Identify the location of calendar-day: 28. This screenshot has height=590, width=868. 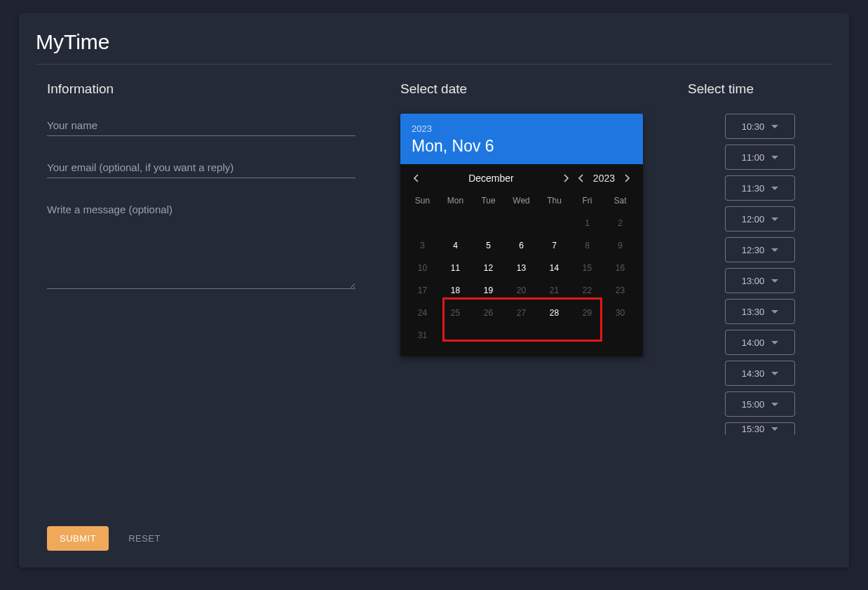
(554, 313).